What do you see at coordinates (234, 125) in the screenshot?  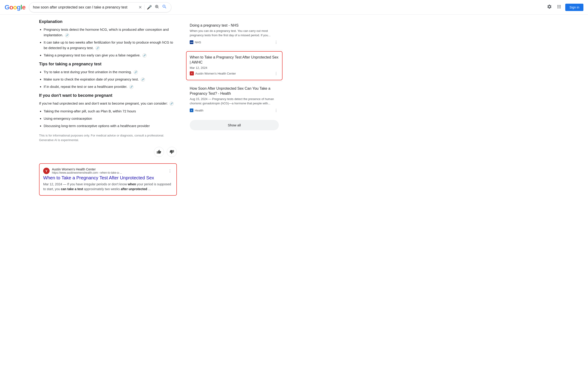 I see `show-all-button: Show all` at bounding box center [234, 125].